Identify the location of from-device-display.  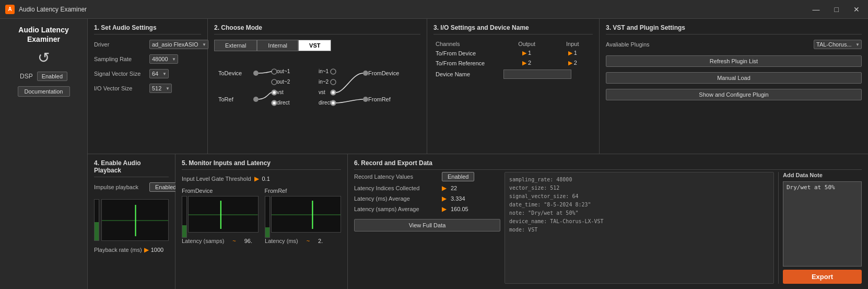
(220, 214).